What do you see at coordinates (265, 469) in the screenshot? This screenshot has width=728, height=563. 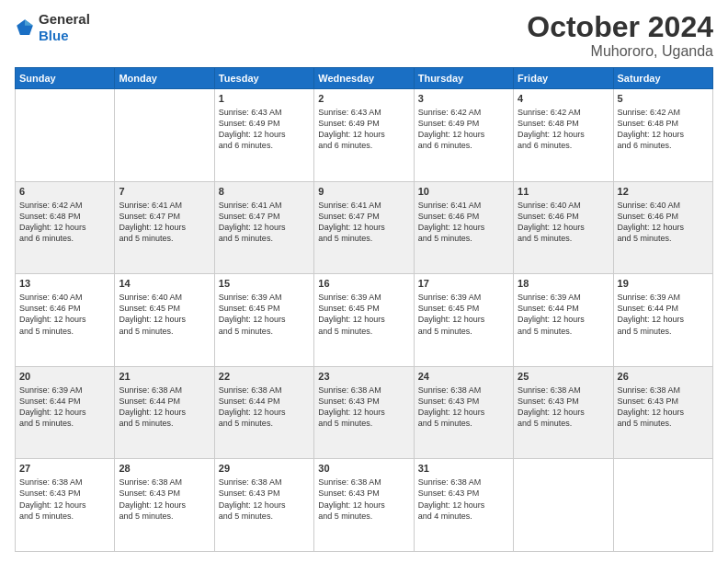 I see `day-number: 29` at bounding box center [265, 469].